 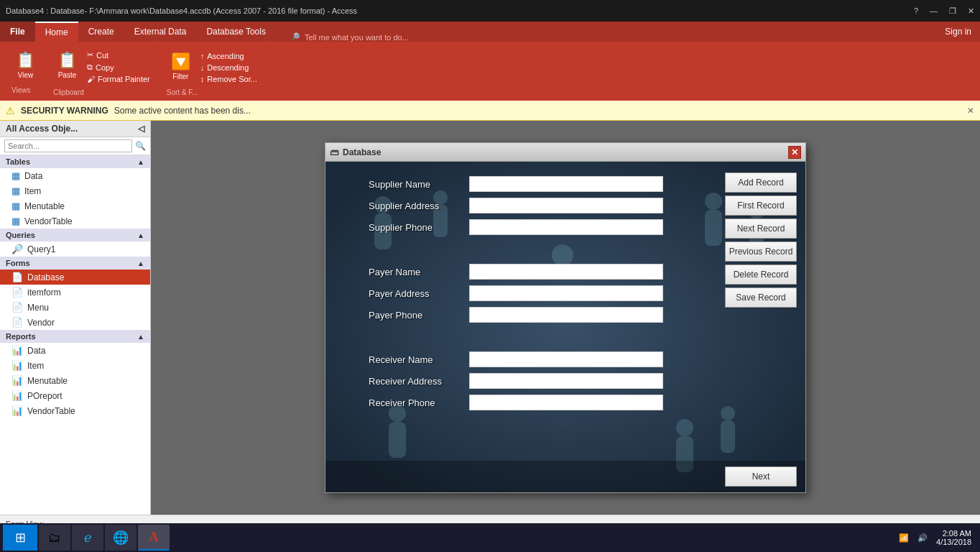 I want to click on warning-icon: ⚠, so click(x=10, y=111).